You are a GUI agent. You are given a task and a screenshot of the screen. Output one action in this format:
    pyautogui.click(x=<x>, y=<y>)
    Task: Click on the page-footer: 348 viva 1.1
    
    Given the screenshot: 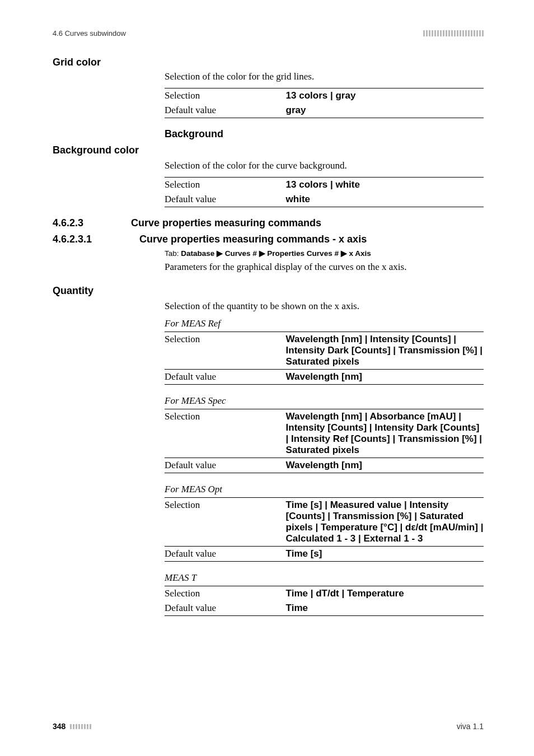 What is the action you would take?
    pyautogui.click(x=268, y=726)
    